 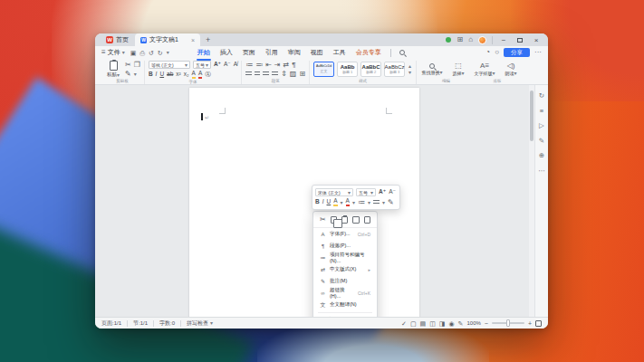 What do you see at coordinates (369, 52) in the screenshot?
I see `tab-vip: 会员专享` at bounding box center [369, 52].